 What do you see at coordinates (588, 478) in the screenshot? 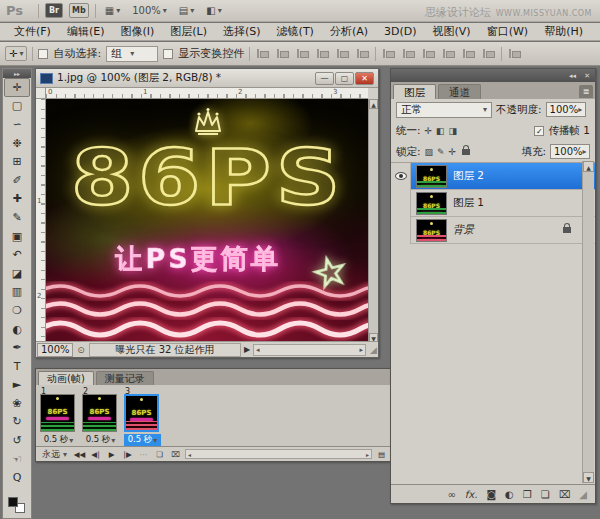
I see `scroll-down-icon: ▼` at bounding box center [588, 478].